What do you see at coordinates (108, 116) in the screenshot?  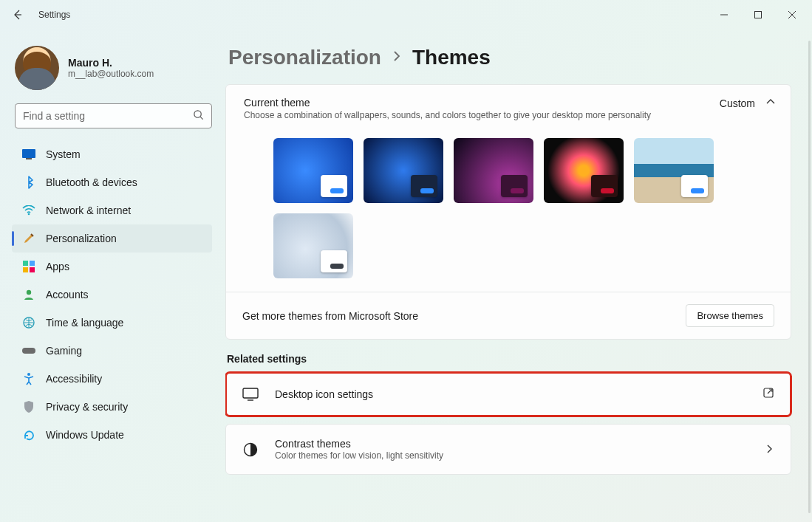 I see `search-input` at bounding box center [108, 116].